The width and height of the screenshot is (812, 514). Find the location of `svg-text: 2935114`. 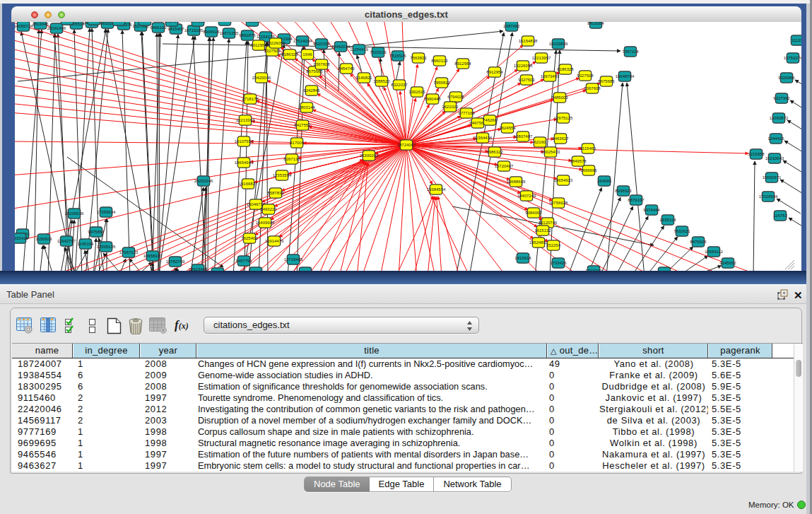

svg-text: 2935114 is located at coordinates (669, 220).